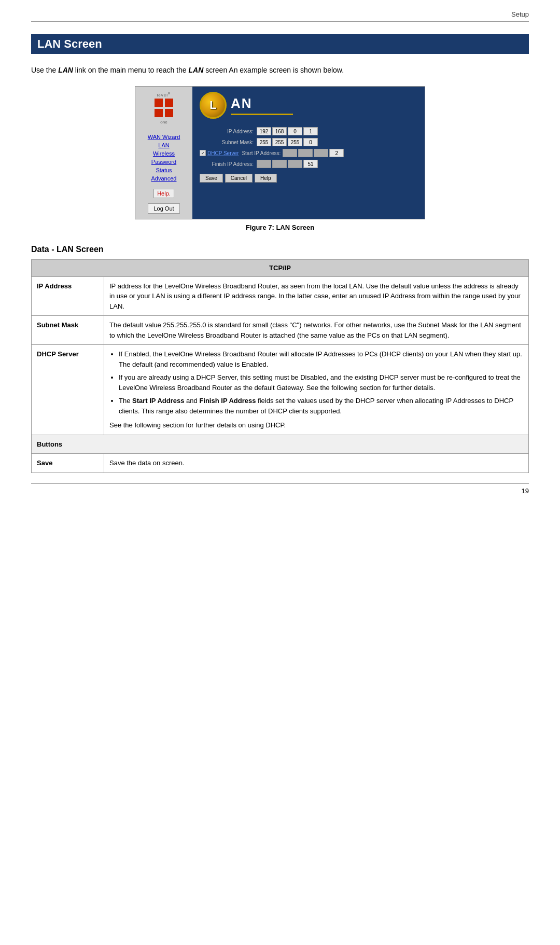 This screenshot has width=560, height=945. What do you see at coordinates (316, 296) in the screenshot?
I see `row-desc-ip: IP address for the LevelOne Wireless Bro…` at bounding box center [316, 296].